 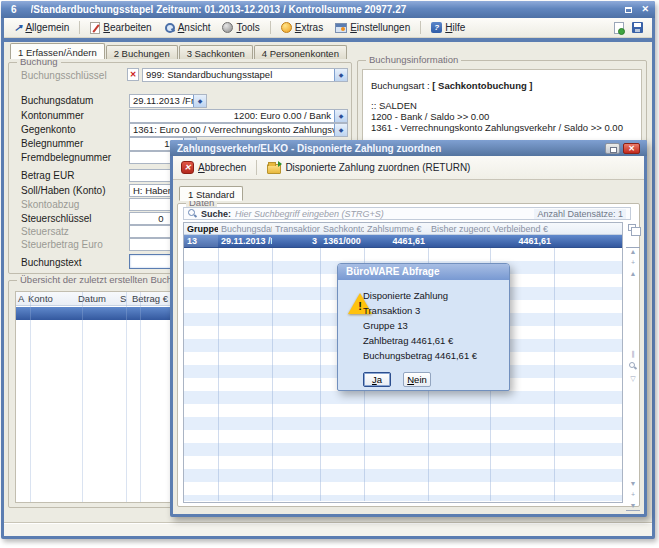 What do you see at coordinates (18, 28) in the screenshot?
I see `launch-icon: ↗` at bounding box center [18, 28].